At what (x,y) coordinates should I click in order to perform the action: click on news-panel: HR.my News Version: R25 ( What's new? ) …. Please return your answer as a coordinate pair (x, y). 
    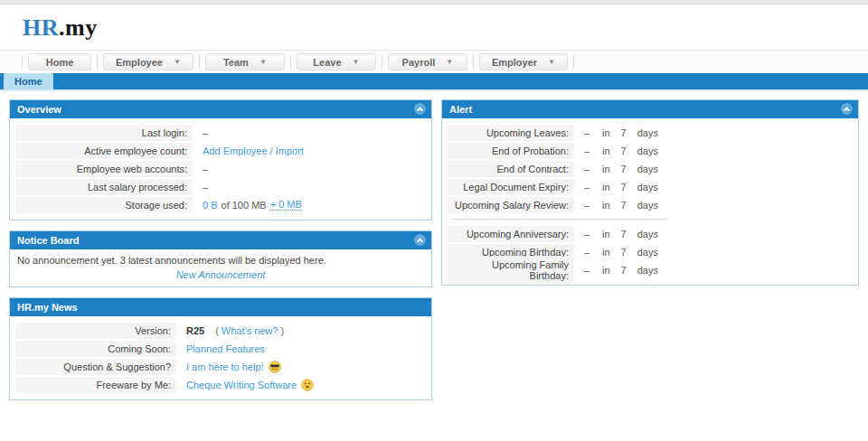
    Looking at the image, I should click on (221, 349).